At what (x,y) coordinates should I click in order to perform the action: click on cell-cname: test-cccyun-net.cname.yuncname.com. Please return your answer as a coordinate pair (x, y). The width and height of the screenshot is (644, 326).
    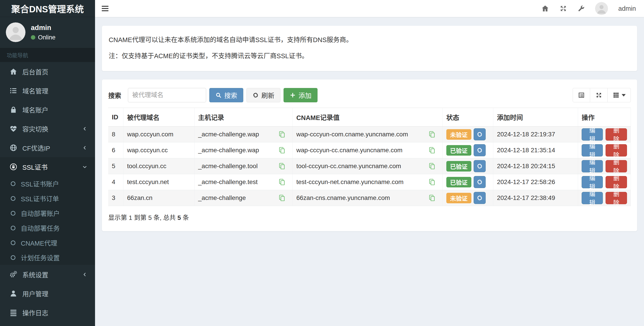
    Looking at the image, I should click on (368, 182).